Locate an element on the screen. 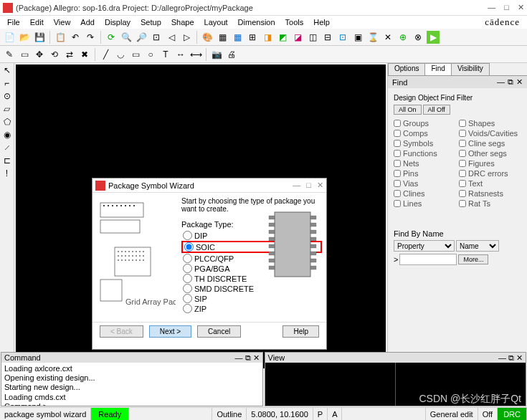  tool4-icon: ◪ is located at coordinates (298, 37).